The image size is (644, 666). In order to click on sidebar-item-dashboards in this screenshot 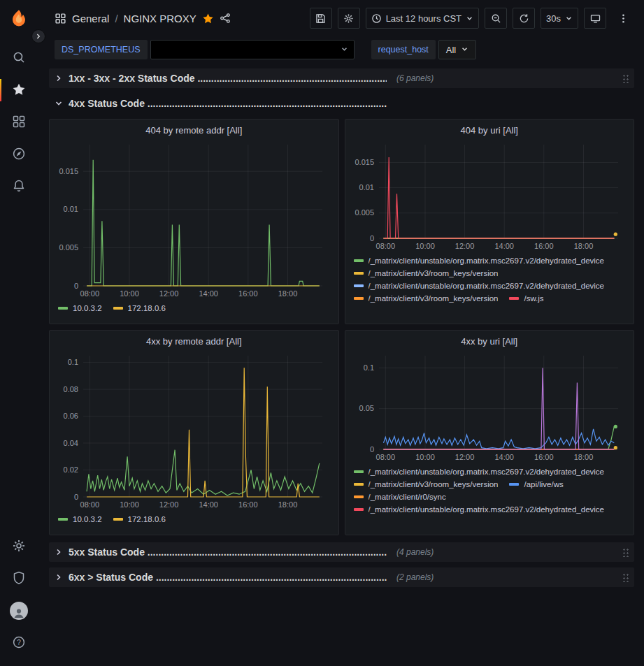, I will do `click(19, 122)`.